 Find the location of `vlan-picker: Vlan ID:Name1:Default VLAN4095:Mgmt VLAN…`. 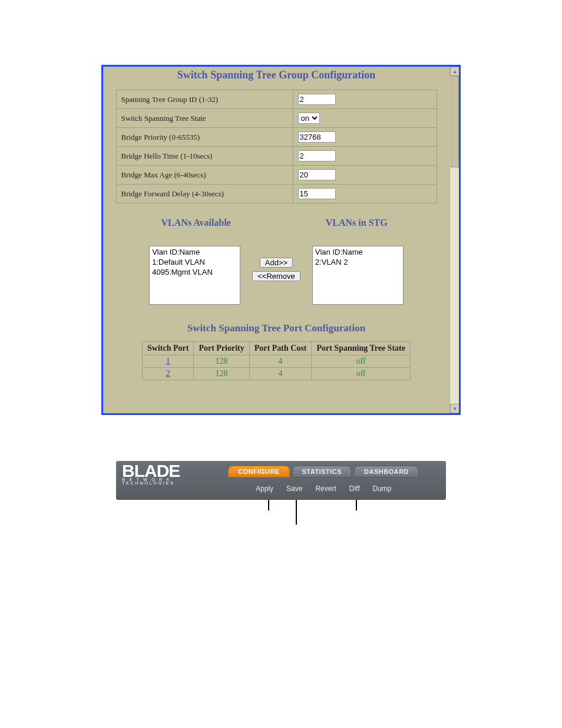

vlan-picker: Vlan ID:Name1:Default VLAN4095:Mgmt VLAN… is located at coordinates (276, 275).